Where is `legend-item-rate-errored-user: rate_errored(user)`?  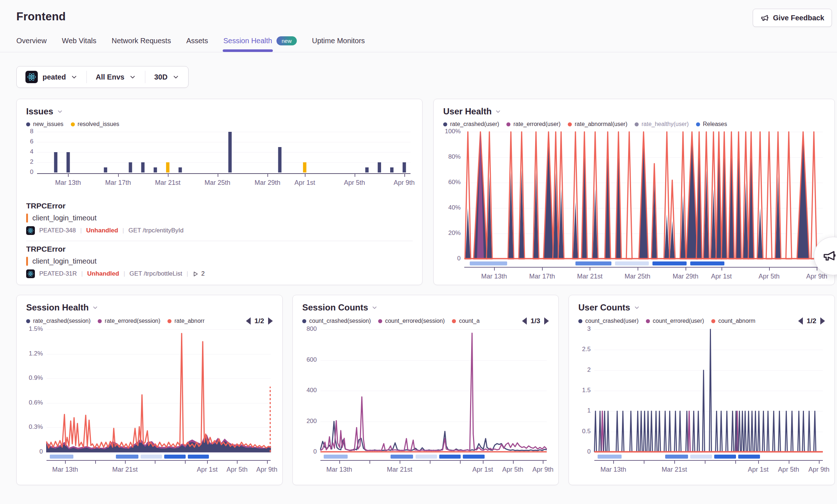
legend-item-rate-errored-user: rate_errored(user) is located at coordinates (533, 124).